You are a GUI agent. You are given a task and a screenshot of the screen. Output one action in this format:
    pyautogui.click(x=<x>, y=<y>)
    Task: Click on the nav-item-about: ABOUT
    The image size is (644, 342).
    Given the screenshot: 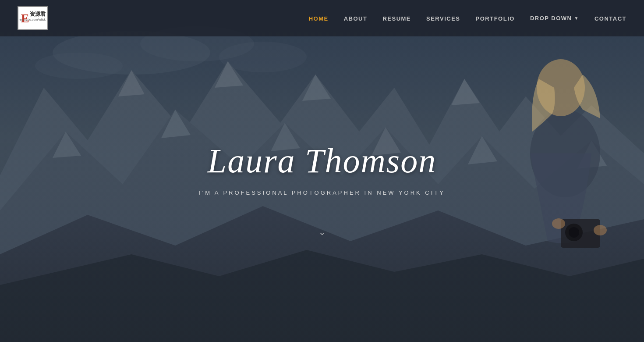 What is the action you would take?
    pyautogui.click(x=356, y=18)
    